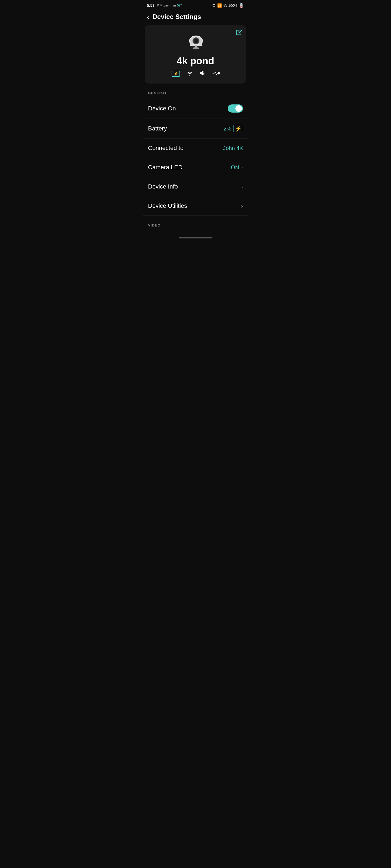 This screenshot has width=391, height=868. What do you see at coordinates (148, 17) in the screenshot?
I see `back-button: ‹` at bounding box center [148, 17].